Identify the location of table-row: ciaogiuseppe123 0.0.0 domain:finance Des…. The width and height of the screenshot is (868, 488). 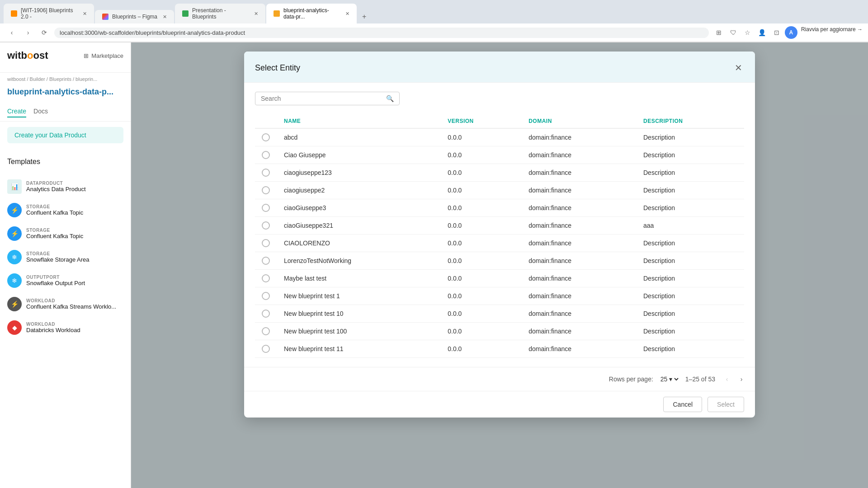
(500, 173).